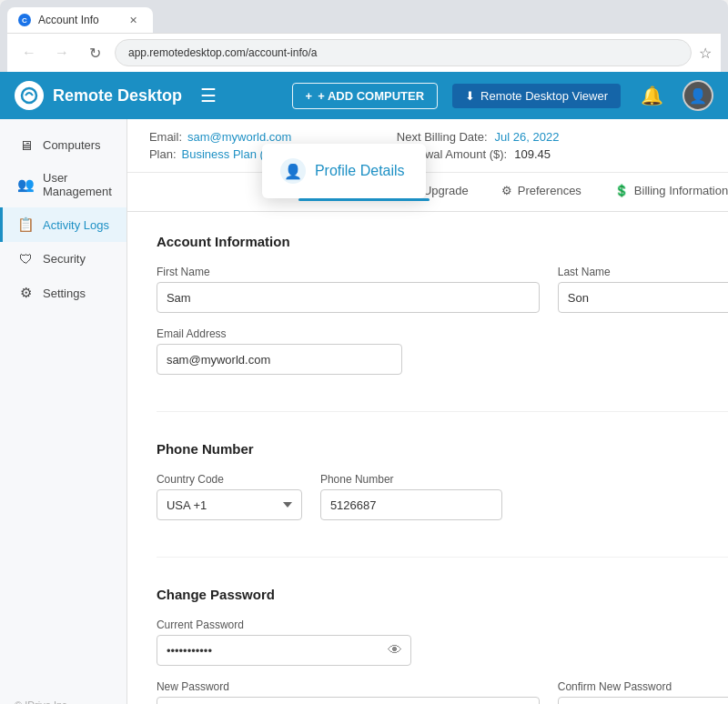 The height and width of the screenshot is (704, 728). I want to click on password-title: Change Password, so click(442, 595).